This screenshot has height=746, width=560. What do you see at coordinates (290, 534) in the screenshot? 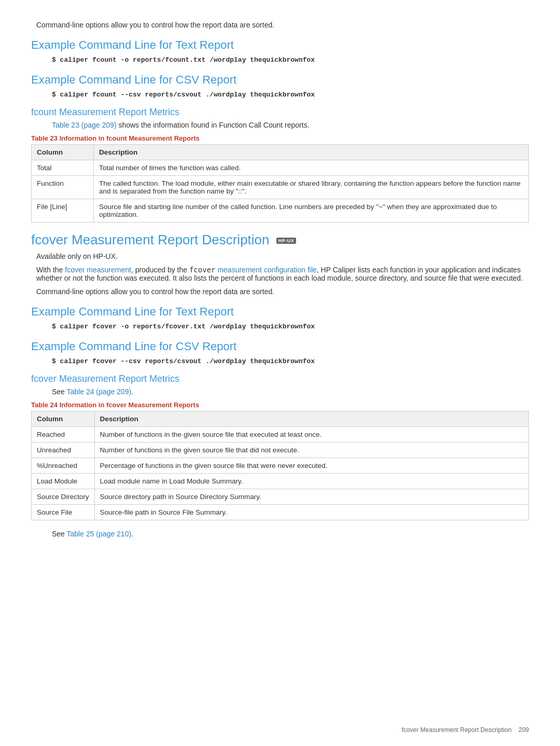
I see `fcover-metrics-see-after: See Table 25 (page 210).` at bounding box center [290, 534].